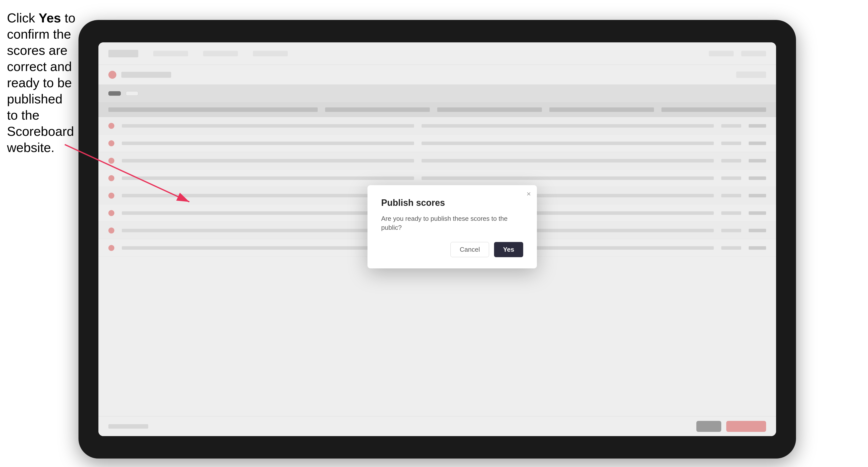  I want to click on dialog-actions: Cancel Yes, so click(452, 249).